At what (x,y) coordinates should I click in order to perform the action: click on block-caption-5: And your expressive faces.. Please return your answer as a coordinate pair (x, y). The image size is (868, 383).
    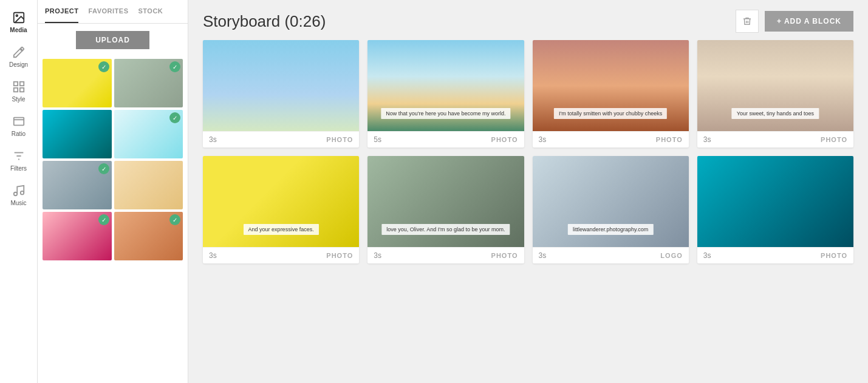
    Looking at the image, I should click on (281, 229).